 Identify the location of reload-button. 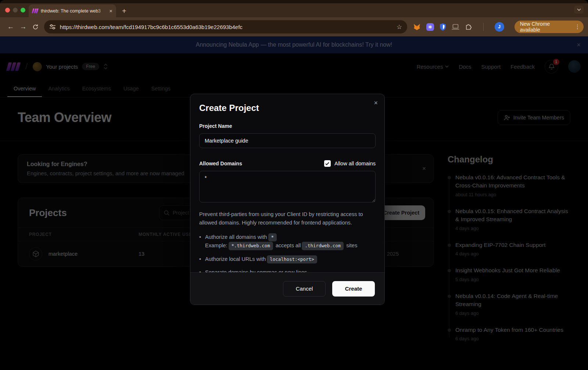
(36, 27).